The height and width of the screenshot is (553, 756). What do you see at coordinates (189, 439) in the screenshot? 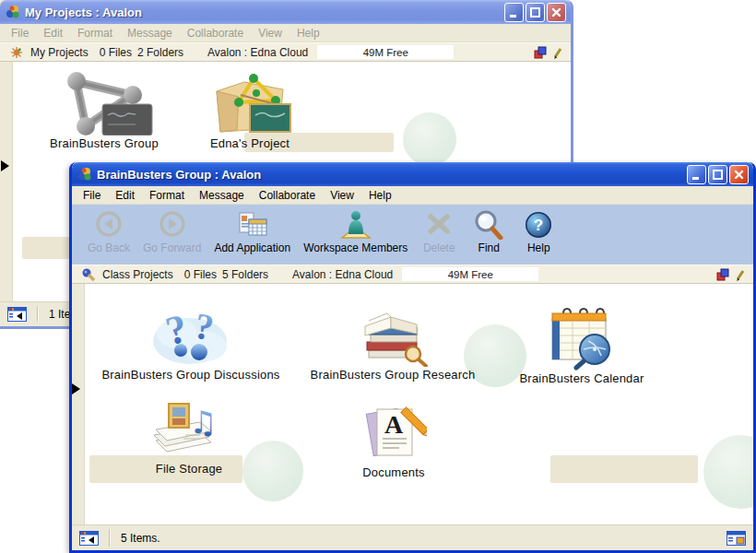
I see `app-file-storage: ♫ File Storage` at bounding box center [189, 439].